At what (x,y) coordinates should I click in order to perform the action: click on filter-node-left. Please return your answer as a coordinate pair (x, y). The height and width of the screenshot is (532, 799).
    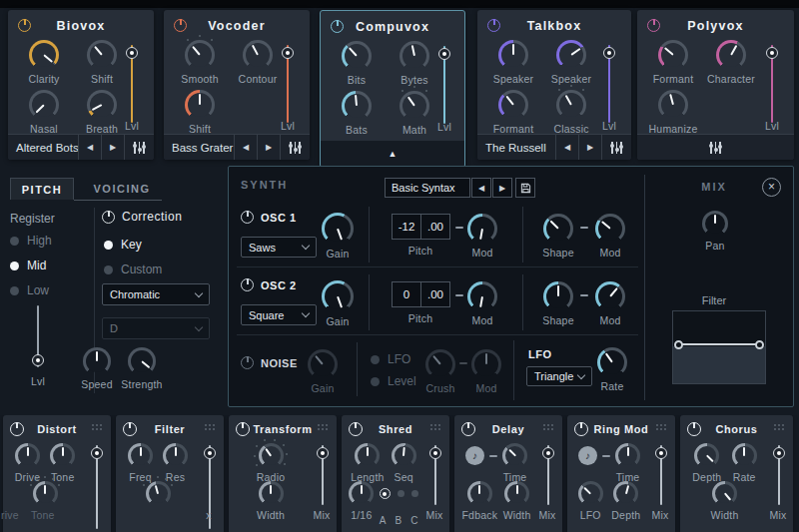
    Looking at the image, I should click on (679, 345).